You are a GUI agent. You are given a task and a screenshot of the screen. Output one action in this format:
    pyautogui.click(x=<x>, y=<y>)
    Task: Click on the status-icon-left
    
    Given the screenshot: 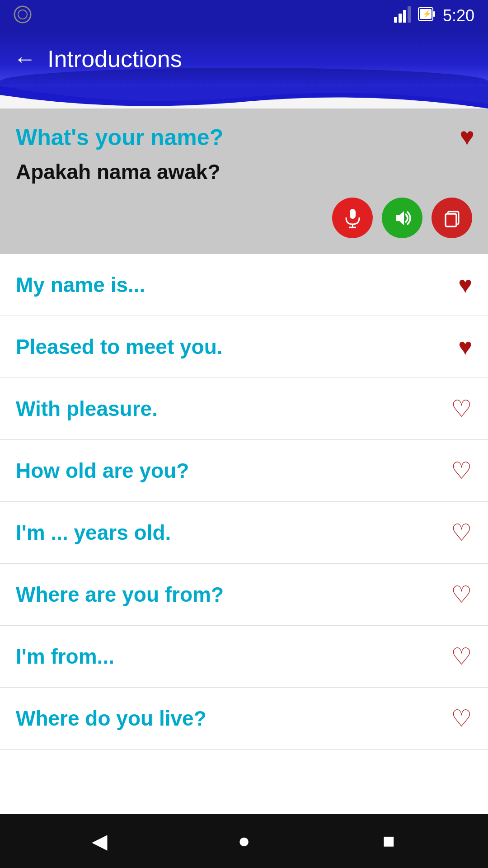 What is the action you would take?
    pyautogui.click(x=23, y=16)
    